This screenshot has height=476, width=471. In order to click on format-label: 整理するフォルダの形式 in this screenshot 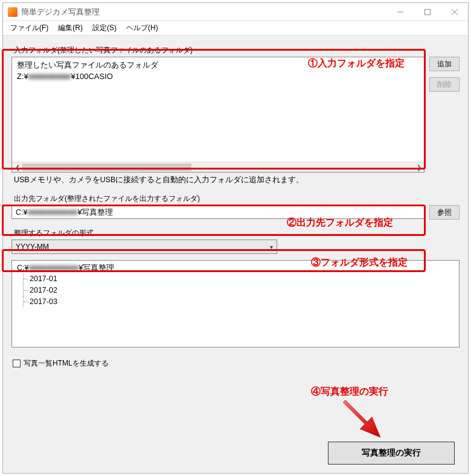, I will do `click(237, 233)`.